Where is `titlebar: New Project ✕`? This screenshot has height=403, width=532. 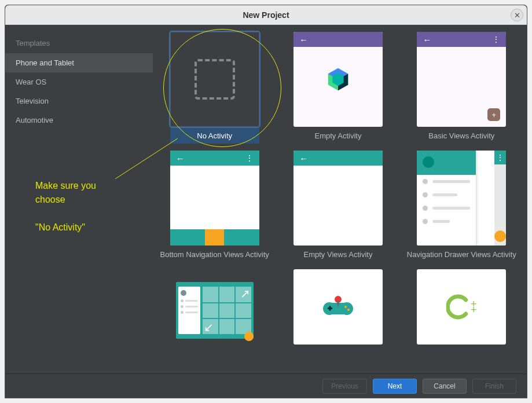 titlebar: New Project ✕ is located at coordinates (266, 15).